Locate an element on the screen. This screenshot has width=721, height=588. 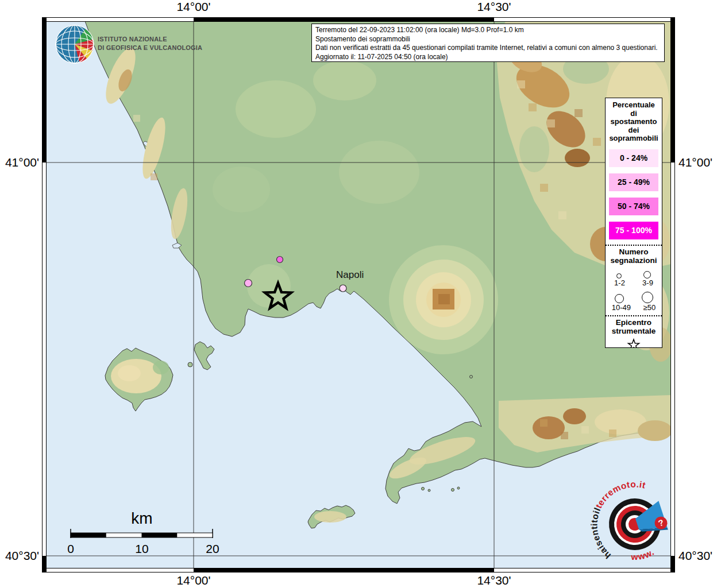
scale-tick-10: 10 is located at coordinates (141, 549).